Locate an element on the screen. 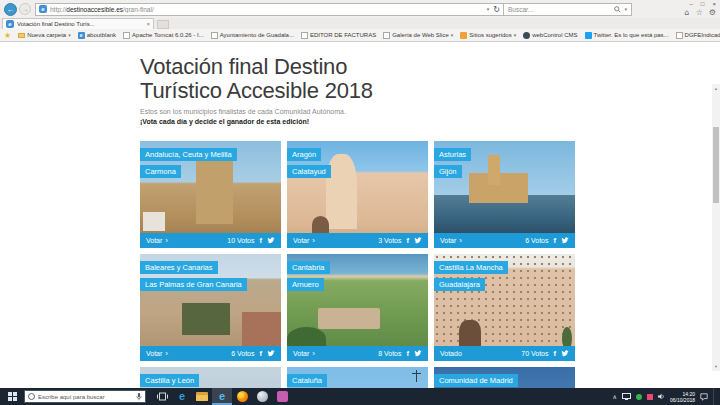 The height and width of the screenshot is (405, 720). cortana-icon is located at coordinates (32, 396).